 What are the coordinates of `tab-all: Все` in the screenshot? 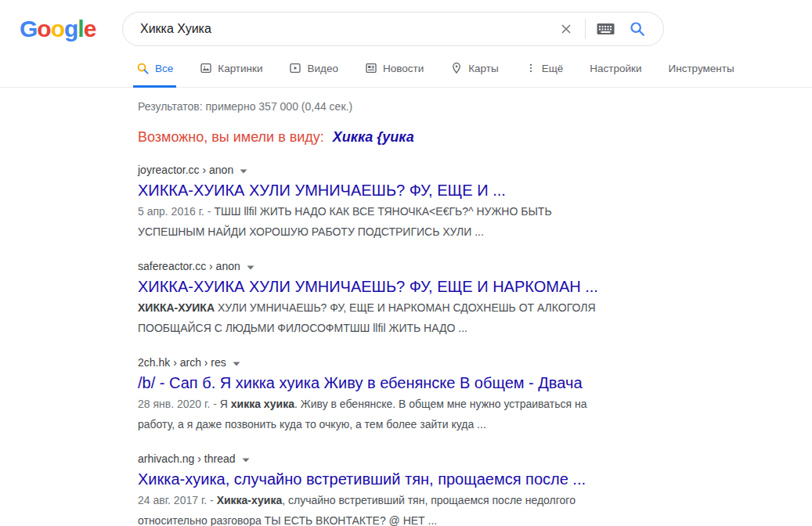 It's located at (155, 69).